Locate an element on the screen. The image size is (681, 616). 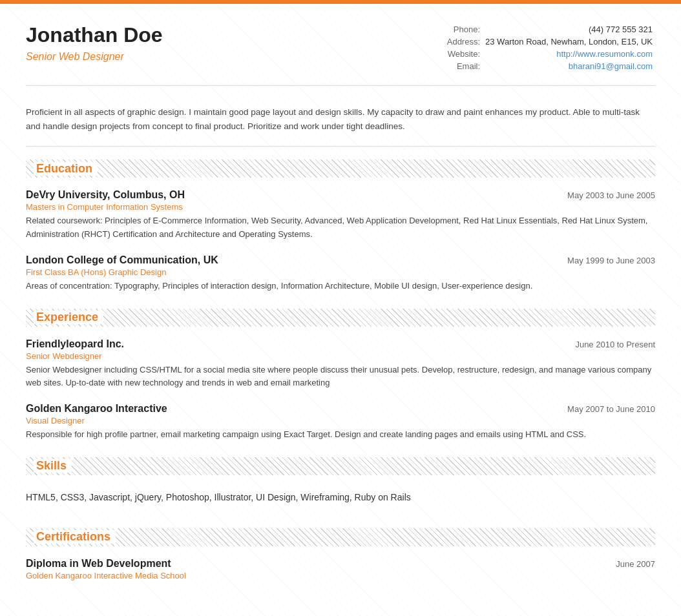
skills-section: Skills HTML5, CSS3, Javascript, jQuery, … is located at coordinates (340, 485).